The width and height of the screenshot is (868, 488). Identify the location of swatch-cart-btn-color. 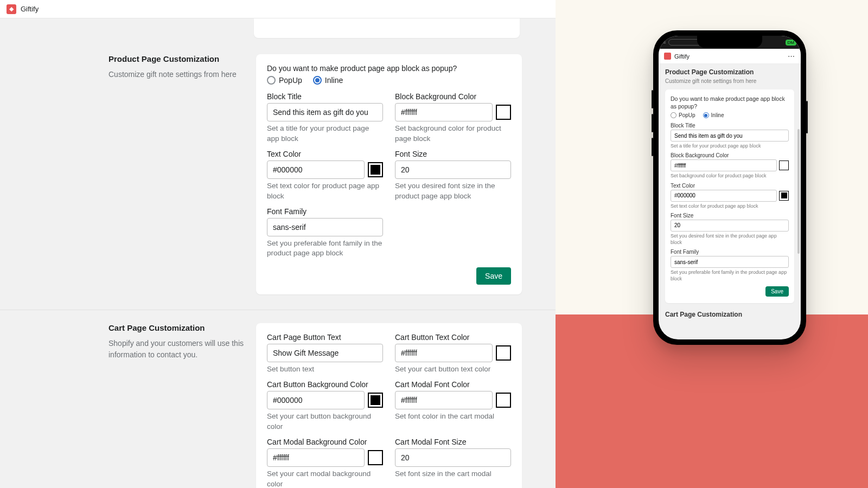
(503, 353).